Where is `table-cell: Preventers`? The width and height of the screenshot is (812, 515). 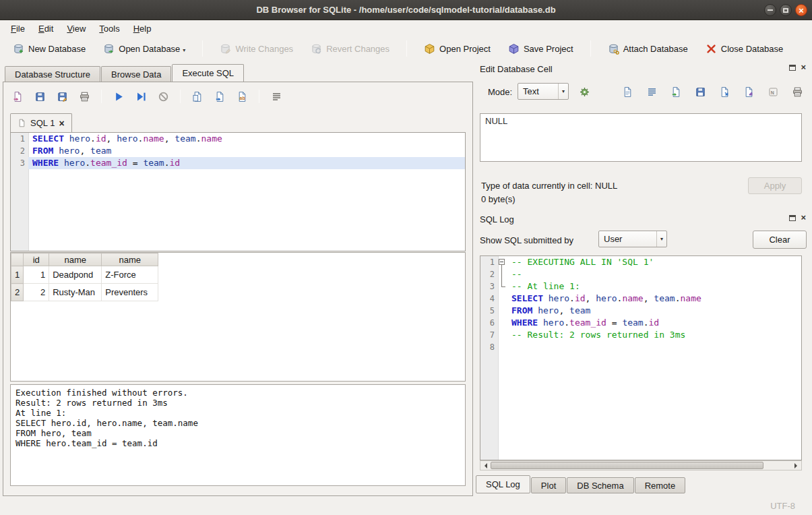 table-cell: Preventers is located at coordinates (130, 293).